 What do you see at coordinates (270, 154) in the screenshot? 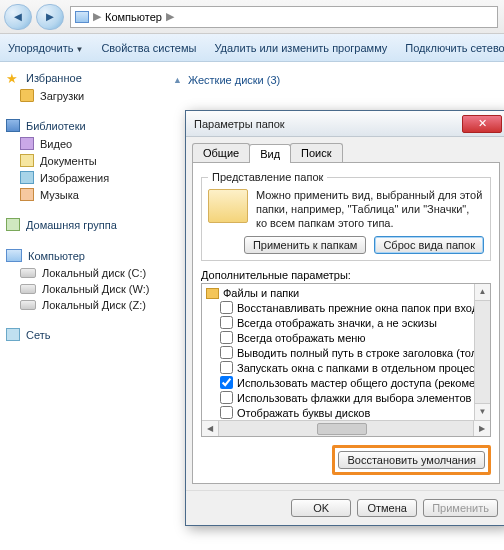
I see `tab-view: Вид` at bounding box center [270, 154].